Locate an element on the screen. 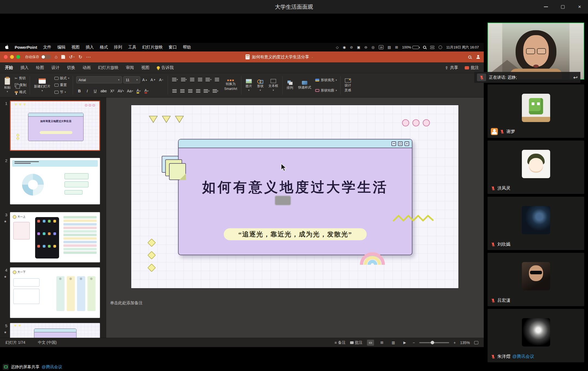 Image resolution: width=588 pixels, height=371 pixels. align-left-button is located at coordinates (174, 91).